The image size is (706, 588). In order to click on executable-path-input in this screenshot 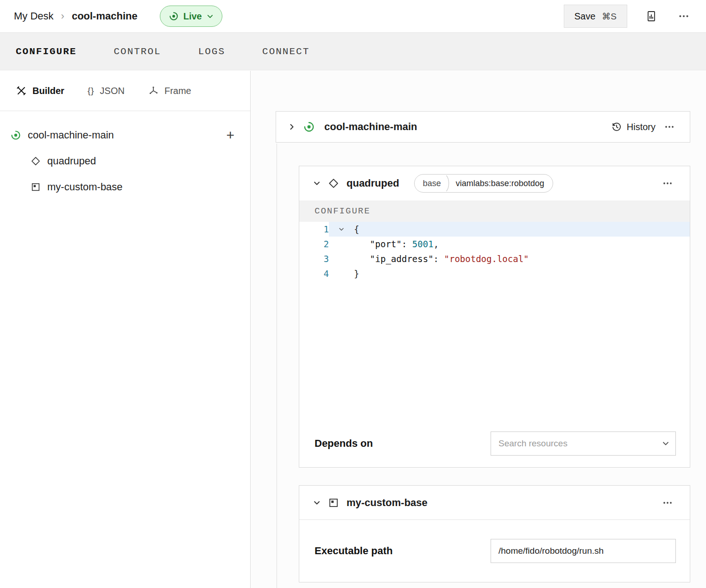, I will do `click(583, 551)`.